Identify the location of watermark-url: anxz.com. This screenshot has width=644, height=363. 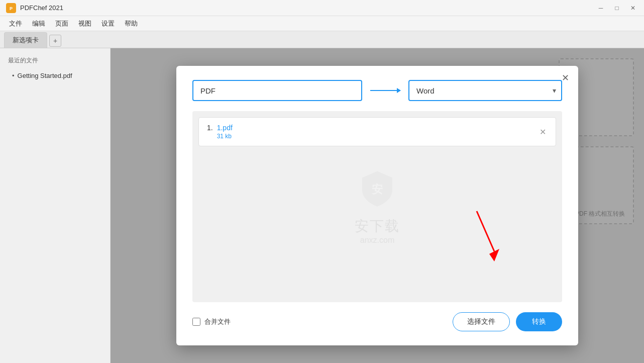
(377, 240).